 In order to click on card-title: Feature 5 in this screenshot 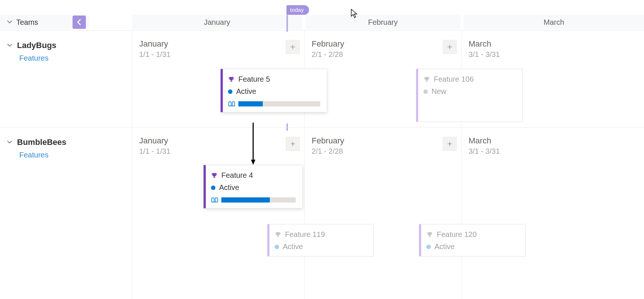, I will do `click(254, 79)`.